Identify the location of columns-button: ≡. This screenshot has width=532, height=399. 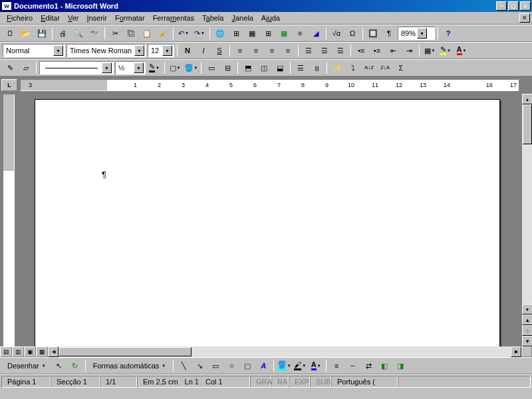
(300, 33).